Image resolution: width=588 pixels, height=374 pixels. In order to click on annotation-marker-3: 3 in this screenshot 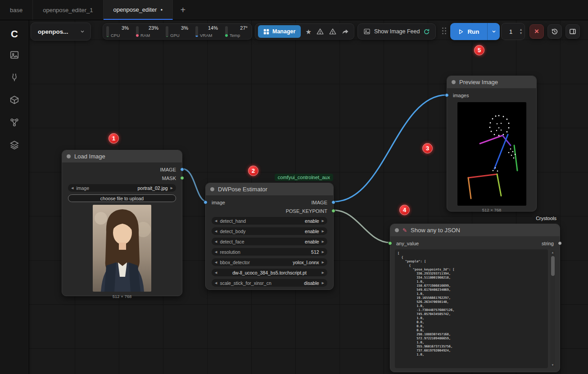, I will do `click(428, 149)`.